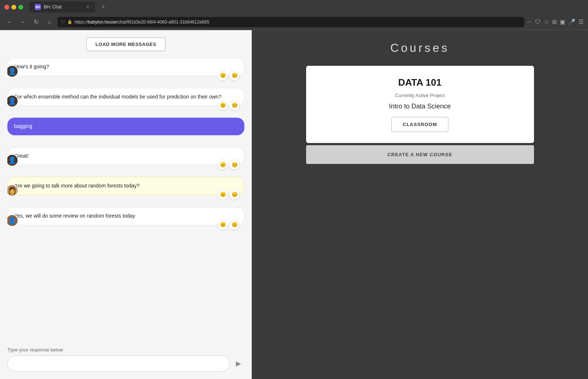  I want to click on new-tab-button: +, so click(103, 7).